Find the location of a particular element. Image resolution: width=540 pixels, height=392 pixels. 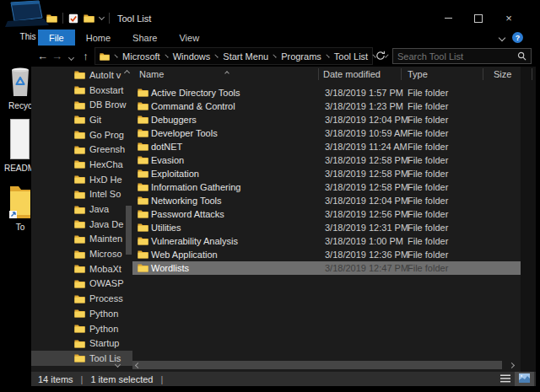

minimize-button is located at coordinates (448, 19).